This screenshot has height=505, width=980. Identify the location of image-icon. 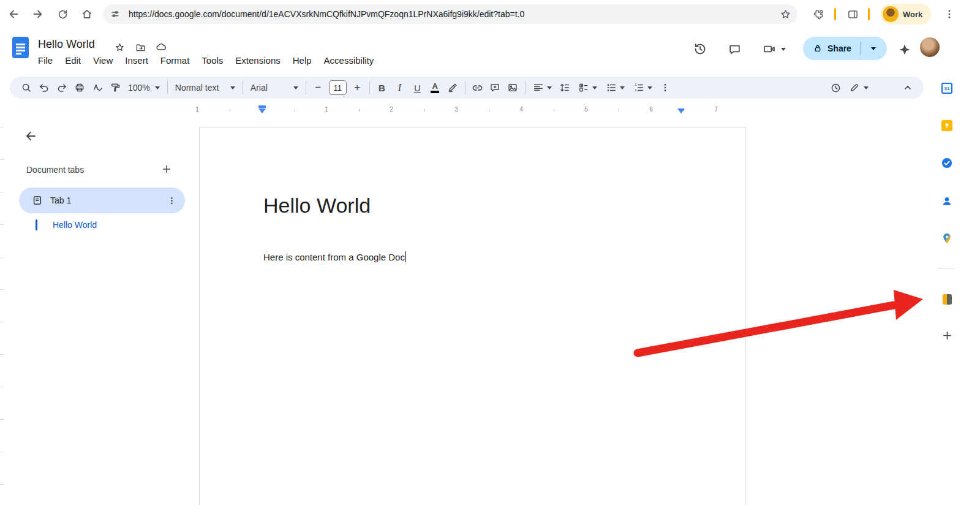
(513, 88).